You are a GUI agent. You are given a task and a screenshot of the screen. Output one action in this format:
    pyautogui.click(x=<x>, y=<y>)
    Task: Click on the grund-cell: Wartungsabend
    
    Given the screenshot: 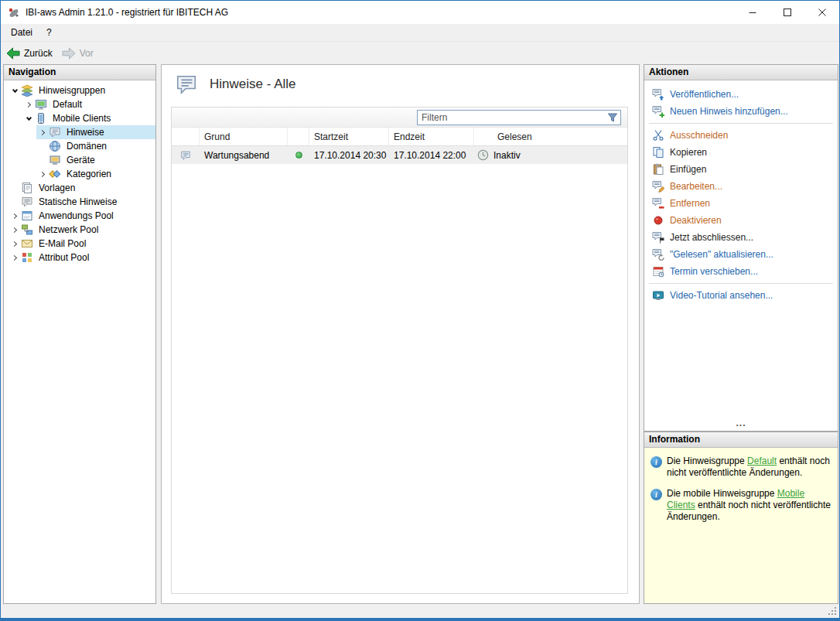 What is the action you would take?
    pyautogui.click(x=244, y=155)
    